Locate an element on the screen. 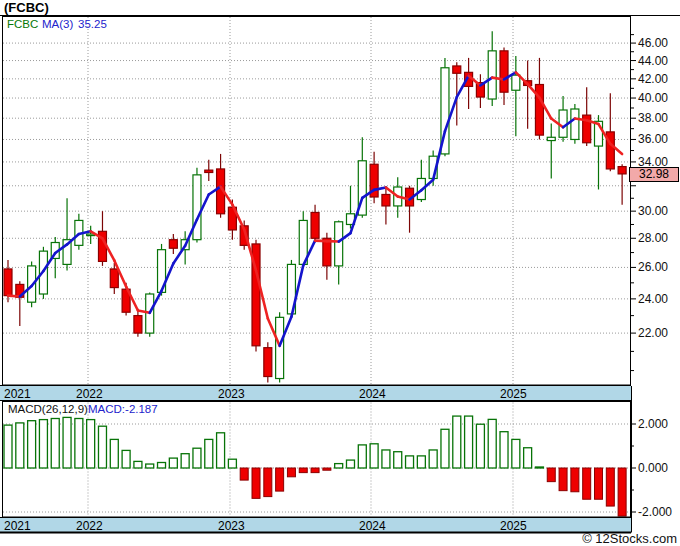  price-axis-label: 44.00 is located at coordinates (653, 61).